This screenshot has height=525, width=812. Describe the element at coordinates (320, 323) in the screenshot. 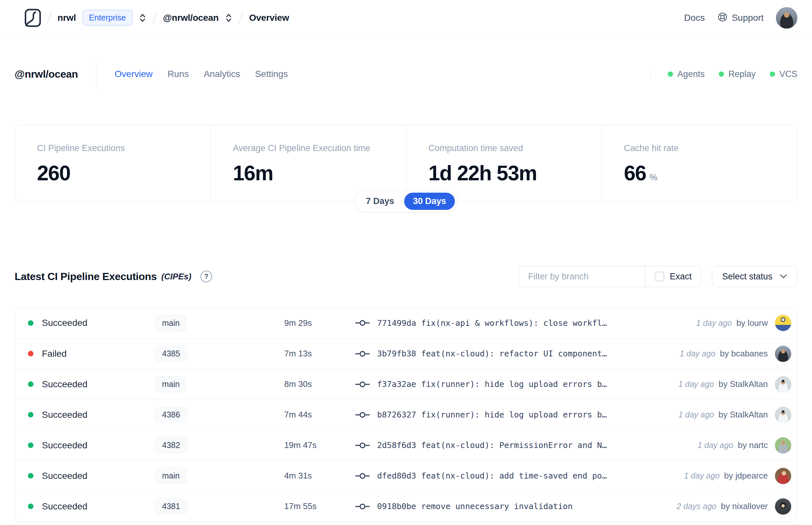

I see `duration: 9m 29s` at that location.